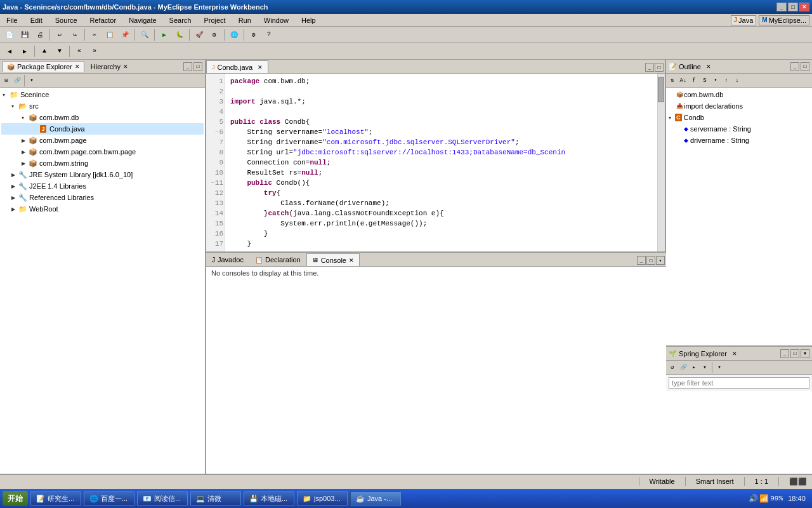 The height and width of the screenshot is (508, 812). What do you see at coordinates (95, 35) in the screenshot?
I see `cut-button: ✂` at bounding box center [95, 35].